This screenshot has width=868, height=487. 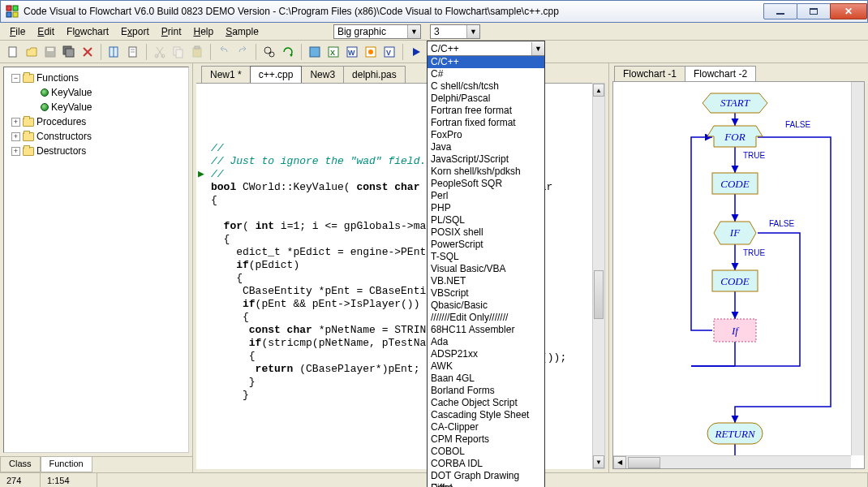 I want to click on editor-tab-delphi: delphi.pas, so click(x=375, y=75).